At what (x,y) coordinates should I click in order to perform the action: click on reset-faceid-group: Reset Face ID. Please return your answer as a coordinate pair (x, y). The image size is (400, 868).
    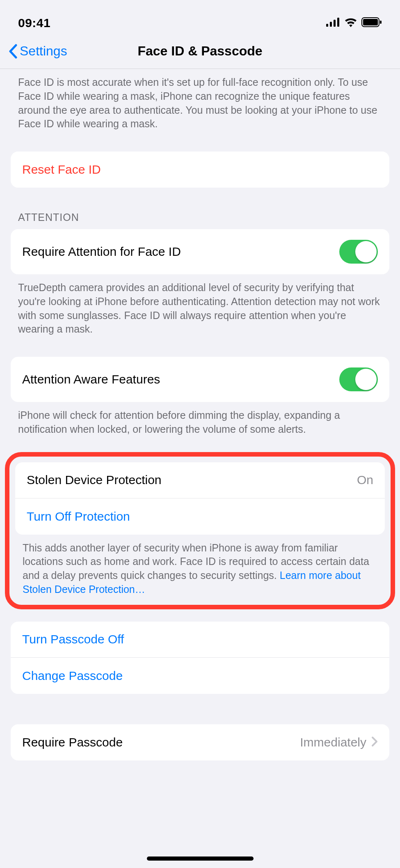
    Looking at the image, I should click on (200, 170).